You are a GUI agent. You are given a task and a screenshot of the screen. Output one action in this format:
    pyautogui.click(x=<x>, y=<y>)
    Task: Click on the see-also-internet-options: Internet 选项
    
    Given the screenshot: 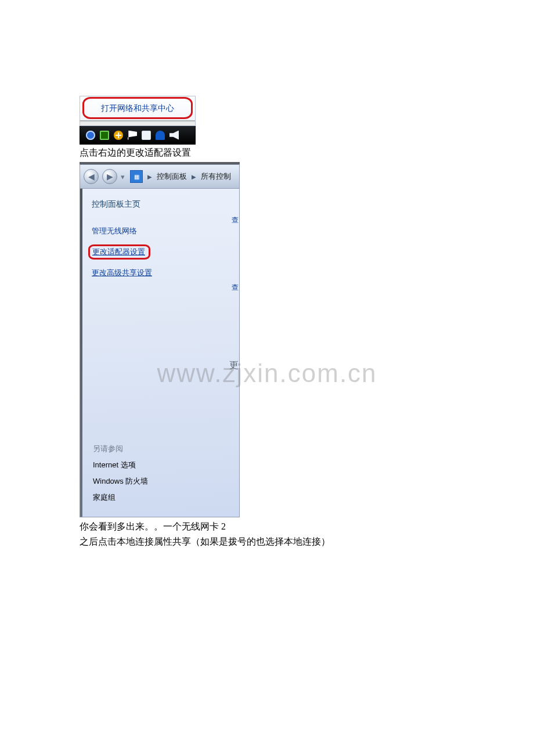 What is the action you would take?
    pyautogui.click(x=121, y=465)
    